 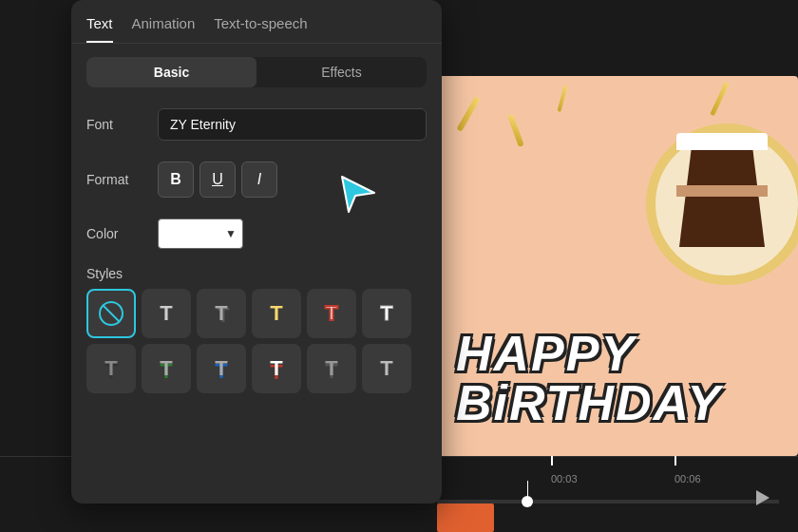 What do you see at coordinates (166, 369) in the screenshot?
I see `style-green-shadow: T` at bounding box center [166, 369].